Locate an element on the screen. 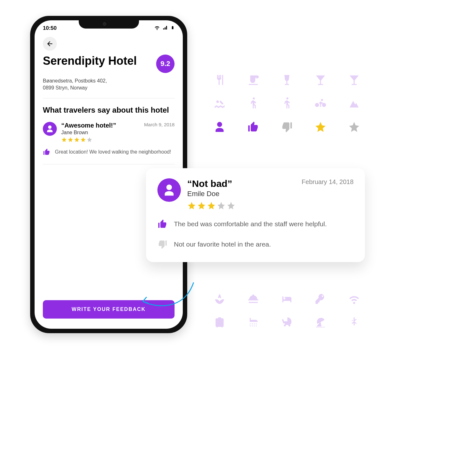 This screenshot has height=475, width=476. hotel-name: Serendipity Hotel is located at coordinates (90, 61).